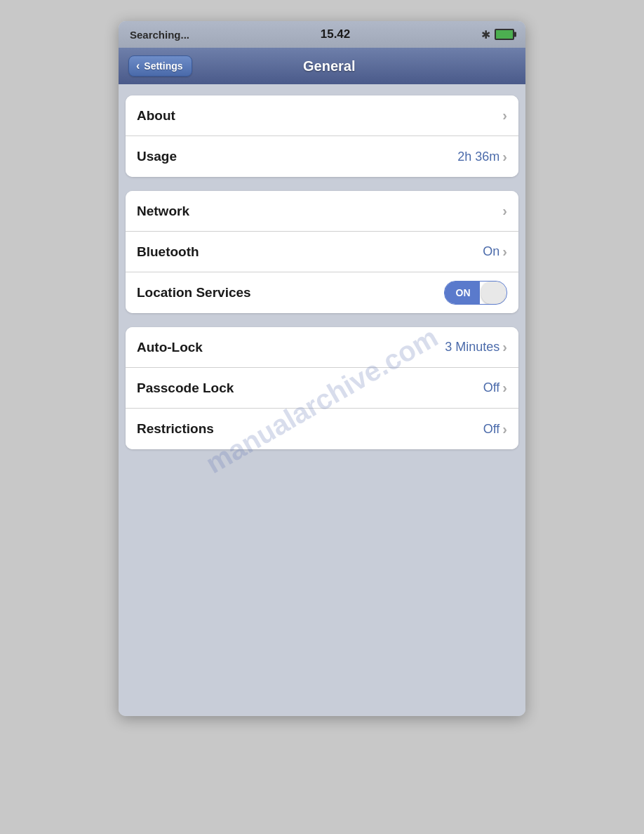 The height and width of the screenshot is (834, 644). I want to click on back-button: ‹ Settings, so click(160, 66).